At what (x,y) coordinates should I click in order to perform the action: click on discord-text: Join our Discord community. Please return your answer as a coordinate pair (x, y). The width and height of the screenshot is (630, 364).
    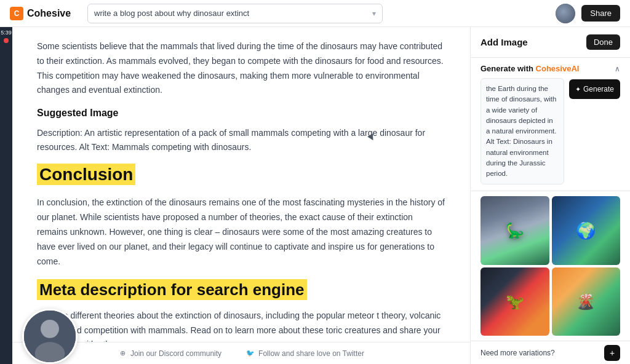
    Looking at the image, I should click on (176, 354).